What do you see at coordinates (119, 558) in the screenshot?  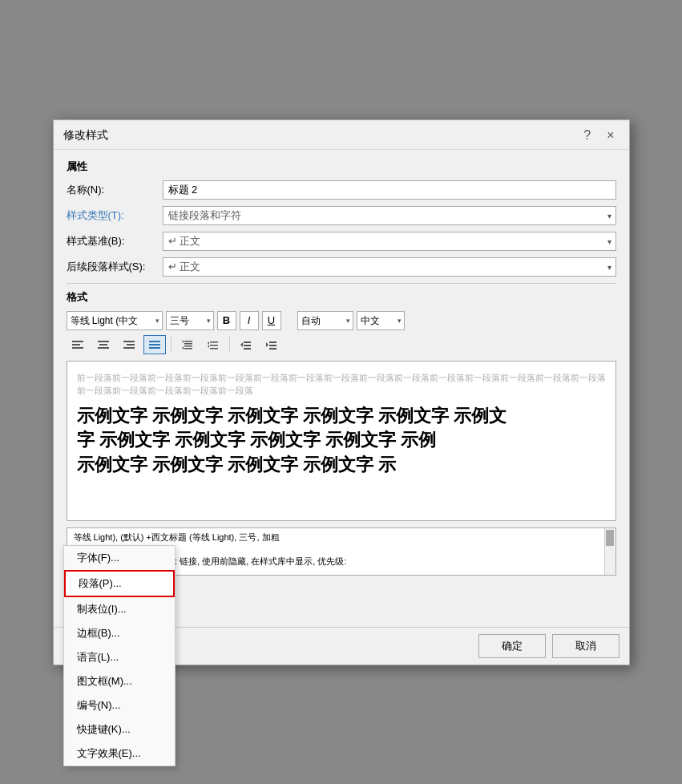 I see `context-font: 字体(F)...` at bounding box center [119, 558].